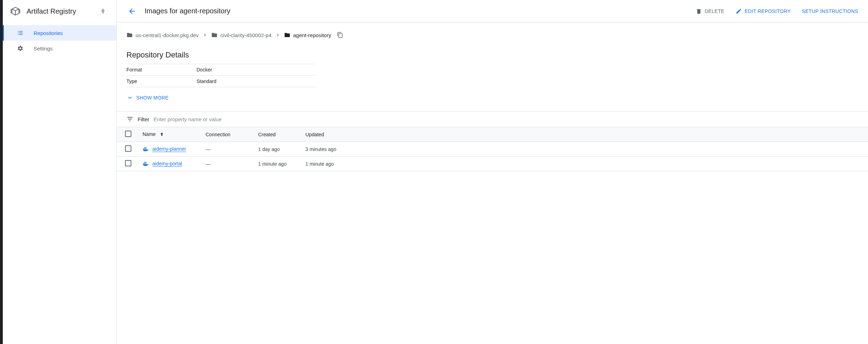 The image size is (868, 344). I want to click on cell-updated: 1 minute ago, so click(584, 164).